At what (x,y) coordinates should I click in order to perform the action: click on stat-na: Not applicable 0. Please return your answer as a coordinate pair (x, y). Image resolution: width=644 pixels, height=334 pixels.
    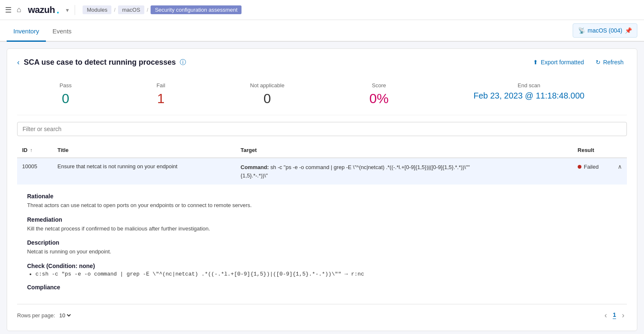
    Looking at the image, I should click on (267, 94).